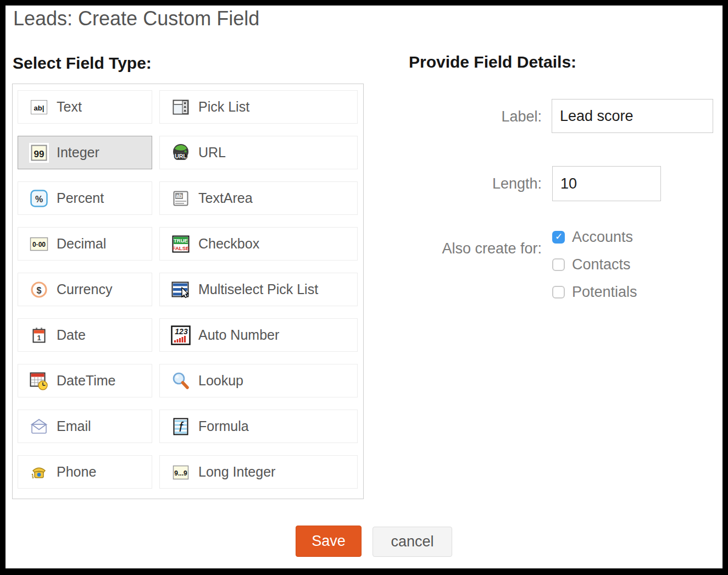 The height and width of the screenshot is (575, 728). What do you see at coordinates (82, 63) in the screenshot?
I see `select-field-type-heading: Select Field Type:` at bounding box center [82, 63].